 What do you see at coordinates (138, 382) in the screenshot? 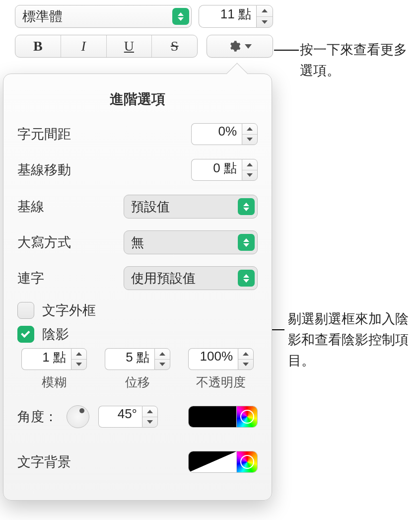
I see `shadow-offset-label: 位移` at bounding box center [138, 382].